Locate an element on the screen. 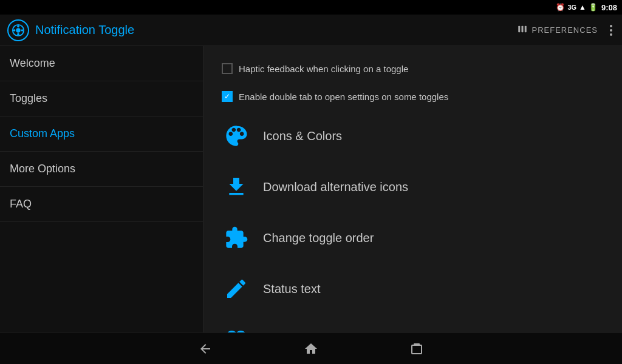 This screenshot has width=622, height=364. double-tab-checkbox: ✓ is located at coordinates (227, 96).